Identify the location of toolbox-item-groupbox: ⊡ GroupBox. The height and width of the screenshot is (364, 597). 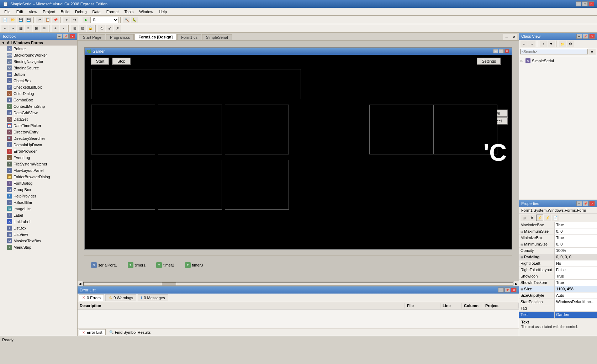
(38, 190).